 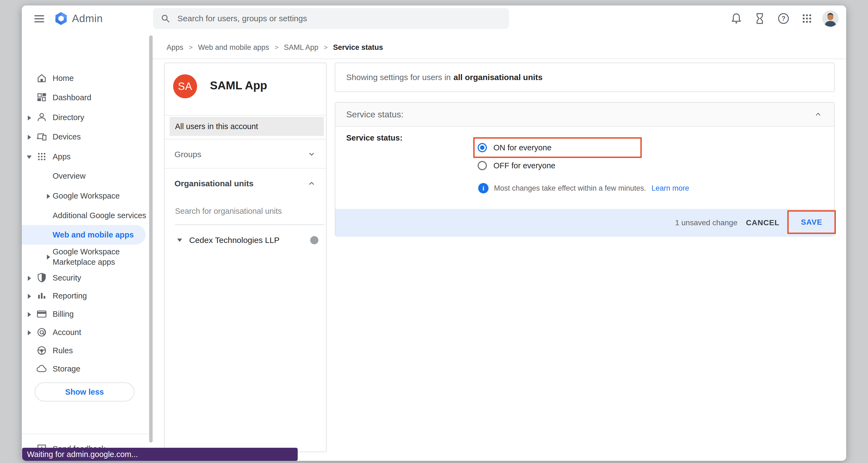 What do you see at coordinates (245, 184) in the screenshot?
I see `org-units-section-toggle: Organisational units` at bounding box center [245, 184].